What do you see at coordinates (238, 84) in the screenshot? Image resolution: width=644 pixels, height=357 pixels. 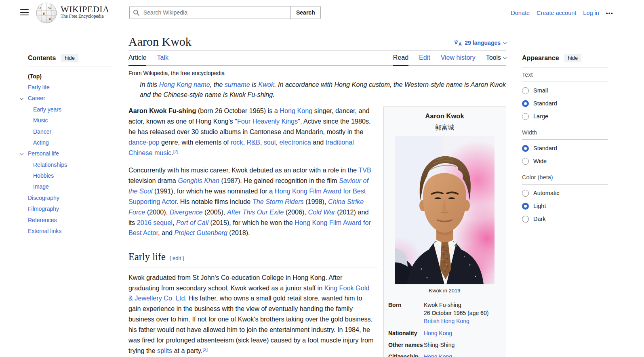 I see `link: surname` at bounding box center [238, 84].